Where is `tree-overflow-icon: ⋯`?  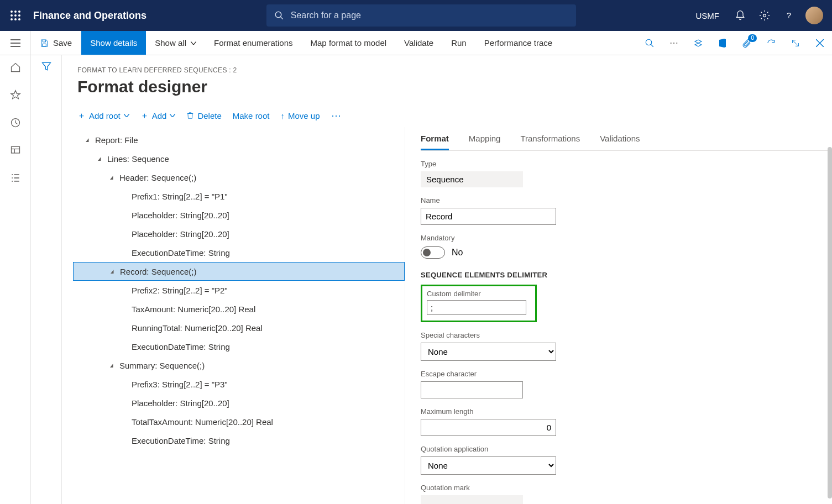 tree-overflow-icon: ⋯ is located at coordinates (337, 116).